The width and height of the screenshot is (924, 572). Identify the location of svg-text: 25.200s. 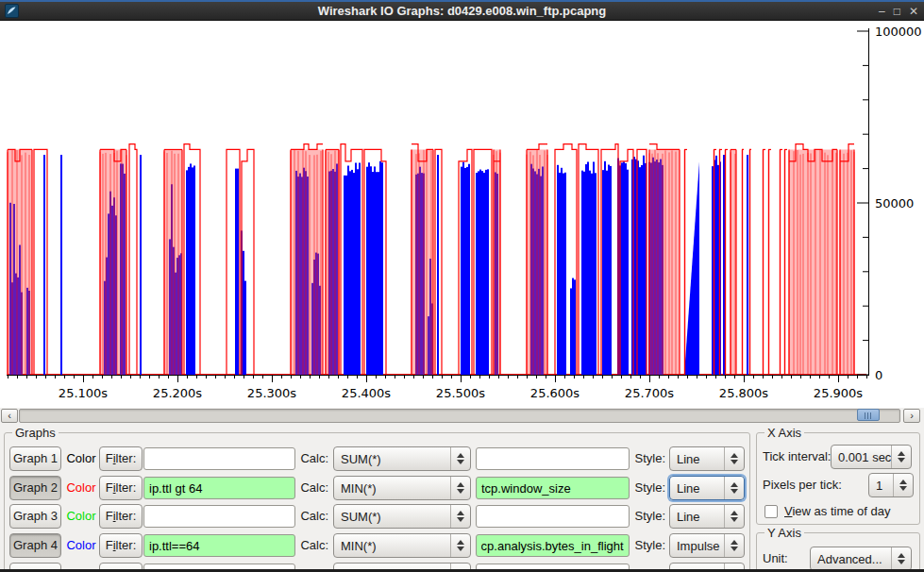
(177, 393).